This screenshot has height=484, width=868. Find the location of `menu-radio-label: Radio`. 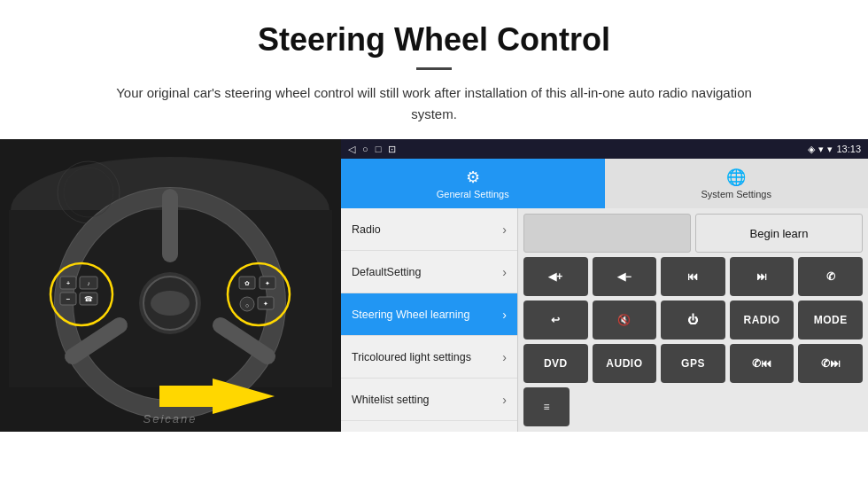

menu-radio-label: Radio is located at coordinates (367, 230).